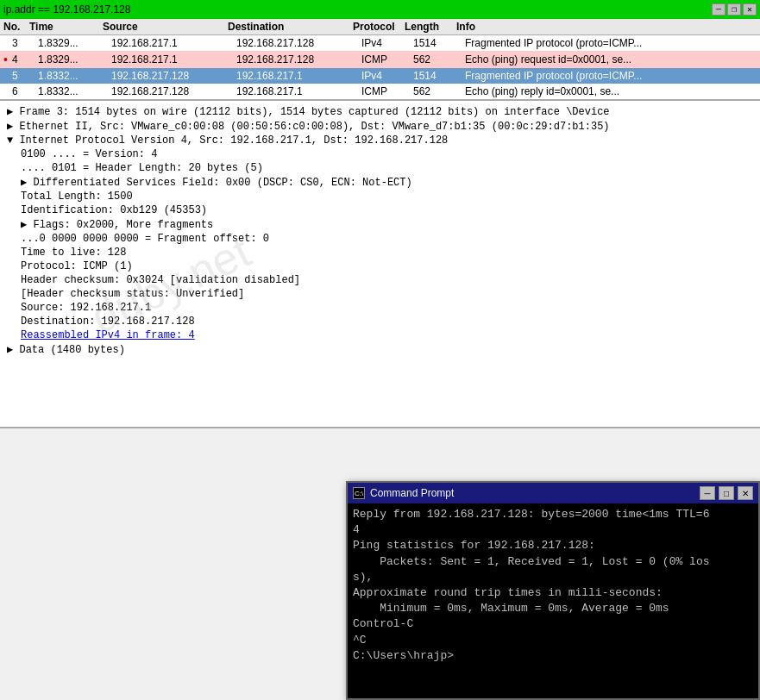  Describe the element at coordinates (380, 126) in the screenshot. I see `ethernet-line: Ethernet II, Src: VMware_c0:00:08 (00:50…` at that location.